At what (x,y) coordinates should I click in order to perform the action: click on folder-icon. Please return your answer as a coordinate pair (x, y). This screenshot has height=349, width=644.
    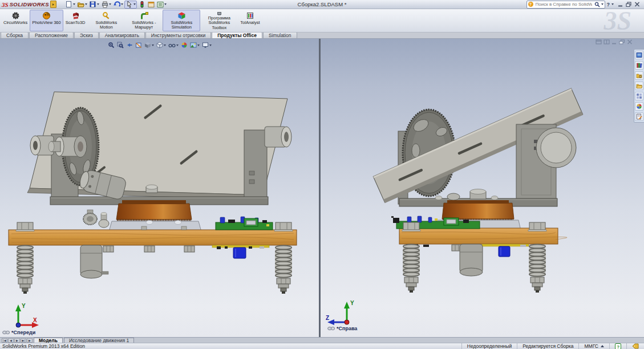
    Looking at the image, I should click on (639, 86).